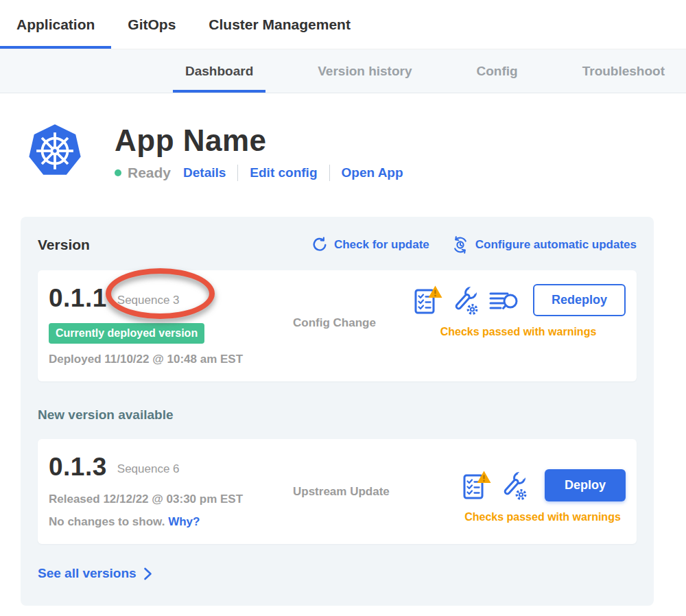 The image size is (686, 616). Describe the element at coordinates (343, 137) in the screenshot. I see `app-header: App Name Ready Details Edit config Open …` at that location.